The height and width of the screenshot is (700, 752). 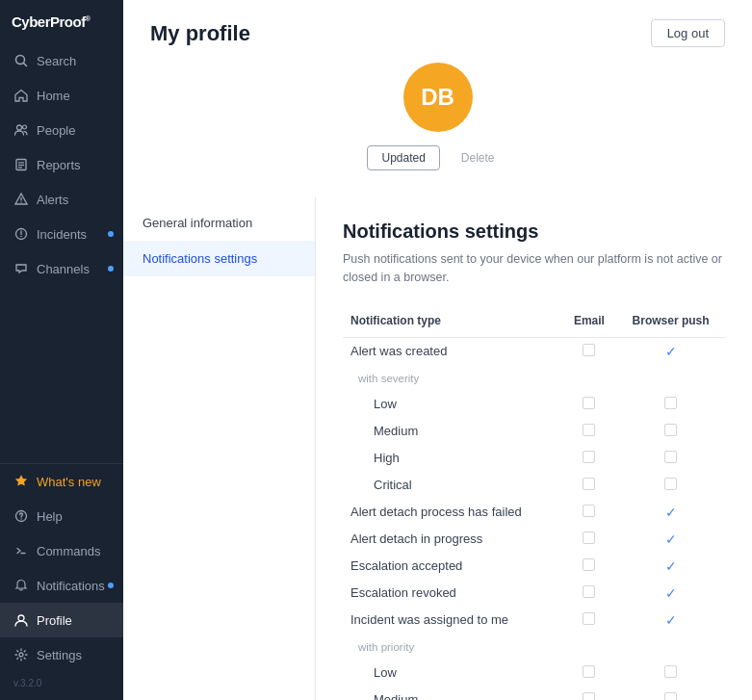 I want to click on sidebar-item-notifications-label: Notifications, so click(x=71, y=585).